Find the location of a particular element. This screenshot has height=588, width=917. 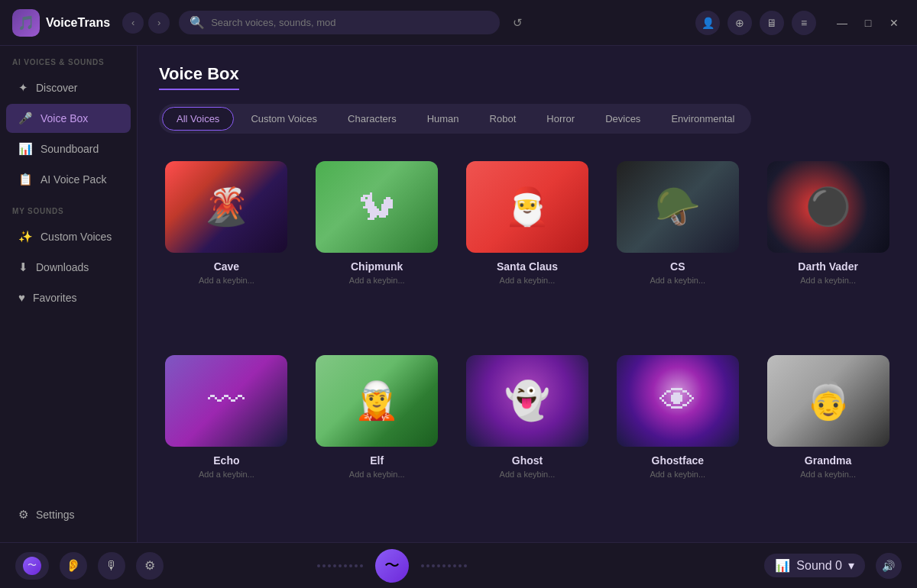

titlebar-actions: 👤 ⊕ 🖥 ≡ — □ ✕ is located at coordinates (800, 23).